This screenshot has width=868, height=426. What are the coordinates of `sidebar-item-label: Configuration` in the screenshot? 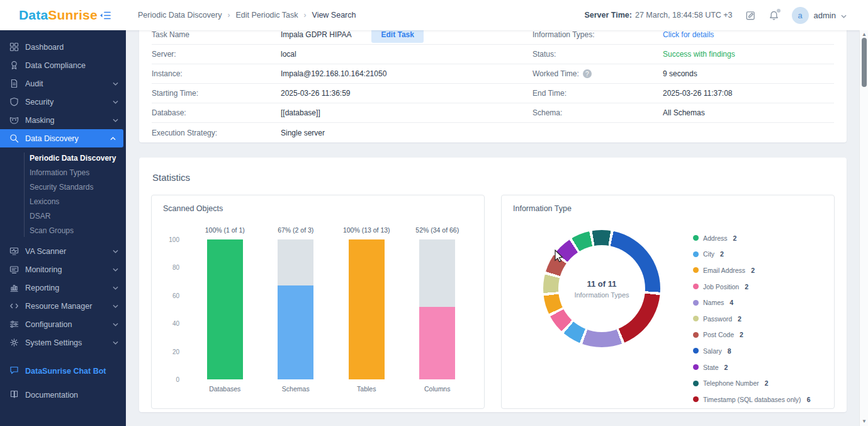 It's located at (48, 325).